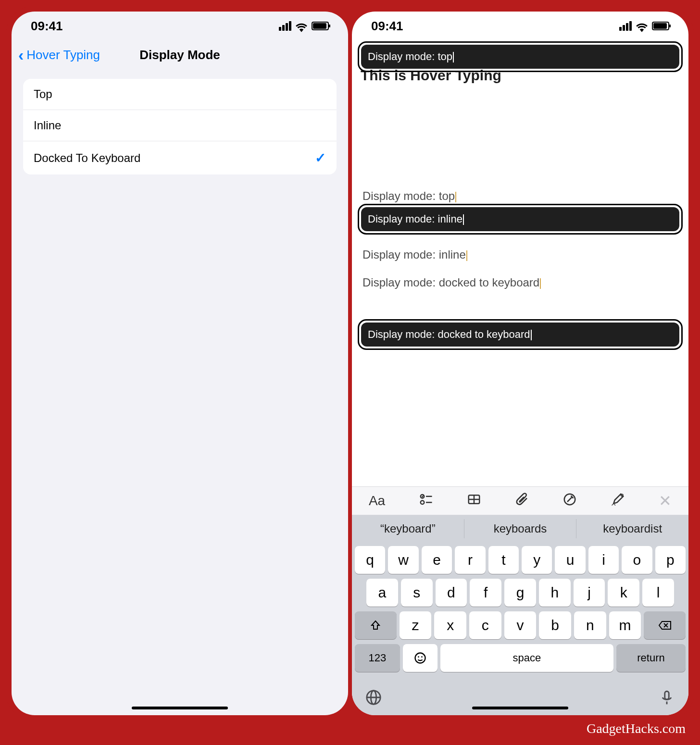  Describe the element at coordinates (486, 593) in the screenshot. I see `key-f: f` at that location.